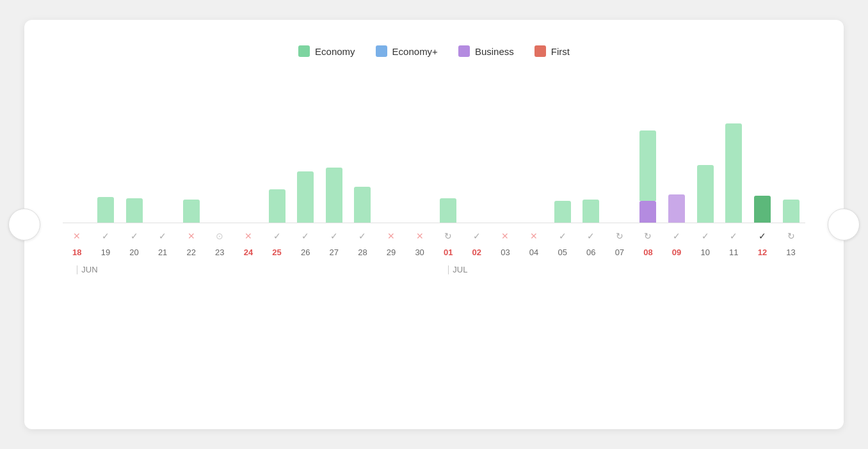 The image size is (868, 449). I want to click on date-col: 04, so click(534, 252).